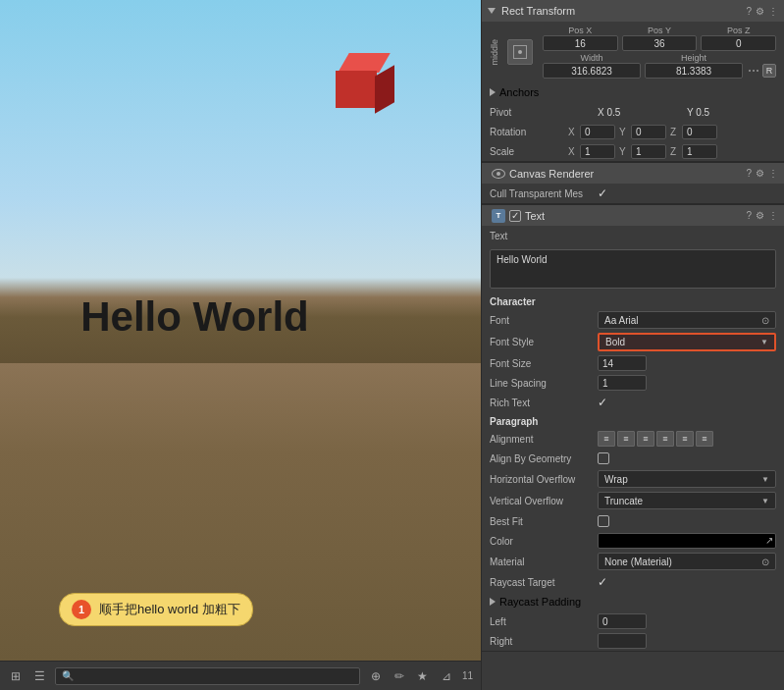 This screenshot has height=690, width=784. I want to click on height-value: 81.3383, so click(694, 71).